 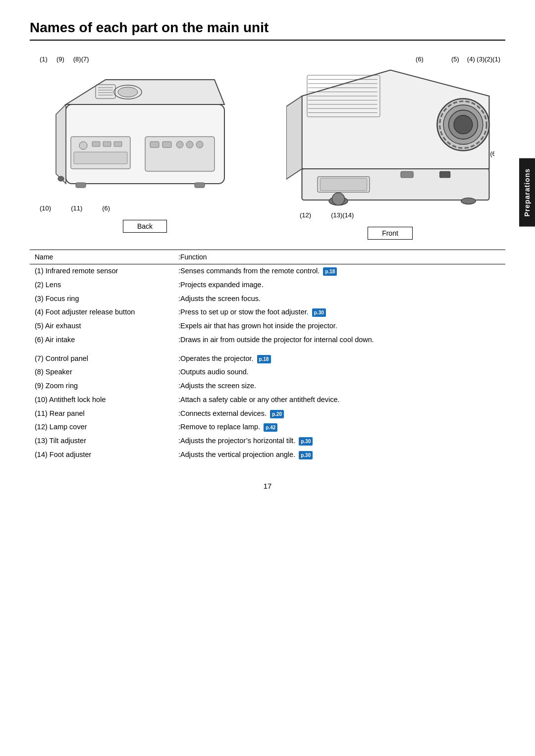 I want to click on page-ref-badge: p.20, so click(x=277, y=414).